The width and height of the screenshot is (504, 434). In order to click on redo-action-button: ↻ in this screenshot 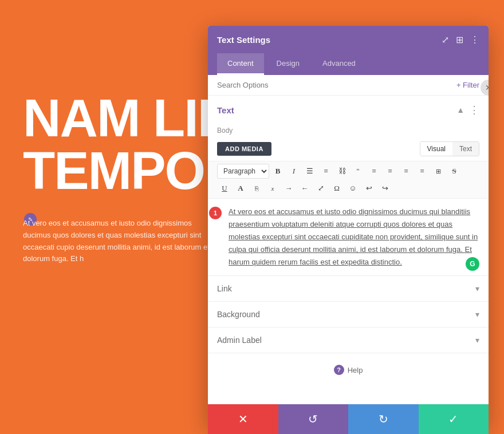, I will do `click(384, 419)`.